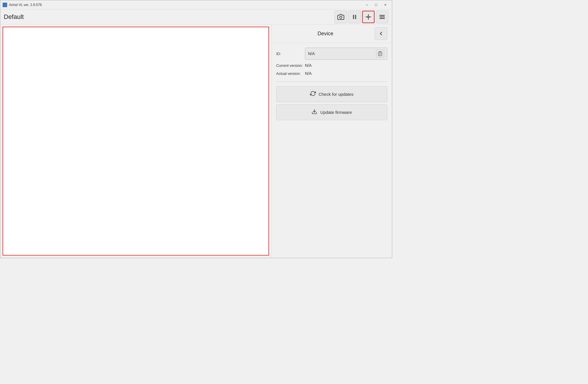 This screenshot has height=384, width=588. I want to click on minimize-button: –, so click(367, 5).